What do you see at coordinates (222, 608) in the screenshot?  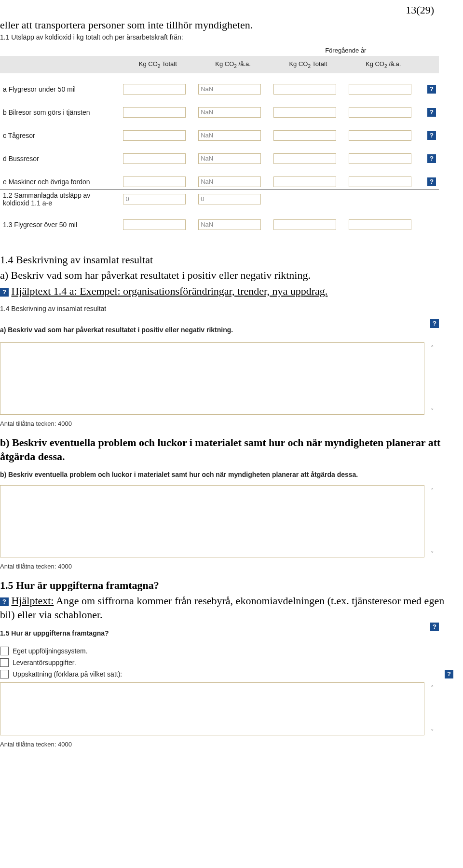 I see `help-text: Ange om siffrorna kommer från resebyrå, …` at bounding box center [222, 608].